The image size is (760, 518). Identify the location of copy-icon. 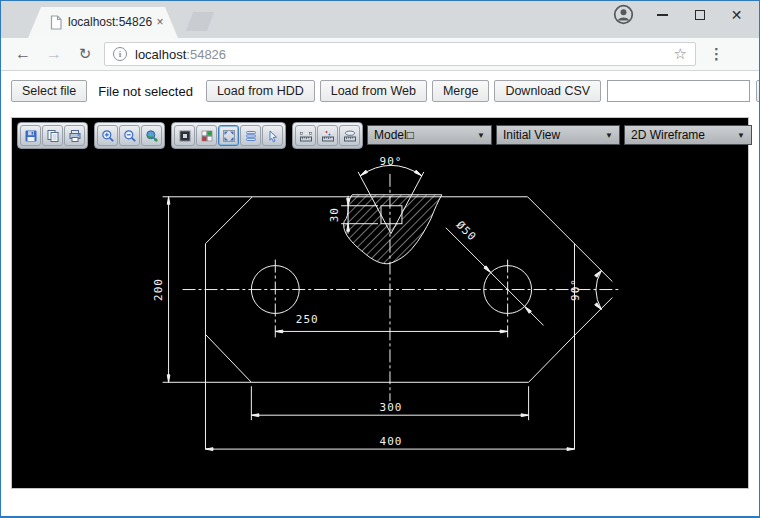
(53, 136).